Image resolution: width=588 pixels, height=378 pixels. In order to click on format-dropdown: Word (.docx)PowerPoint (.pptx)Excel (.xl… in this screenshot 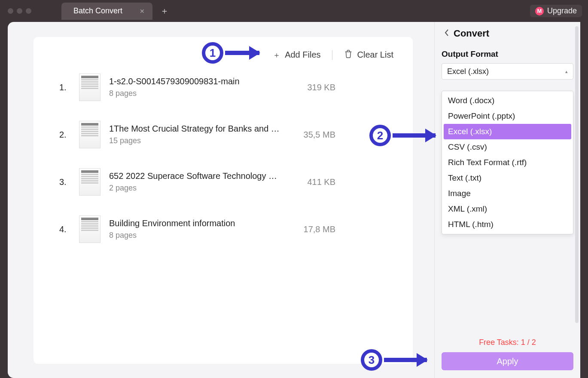, I will do `click(508, 163)`.